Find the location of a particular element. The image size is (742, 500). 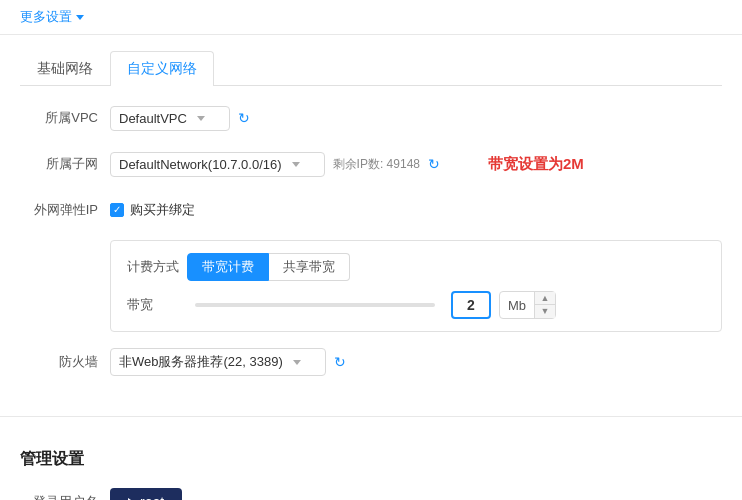

vpc-select: DefaultVPC is located at coordinates (170, 118).